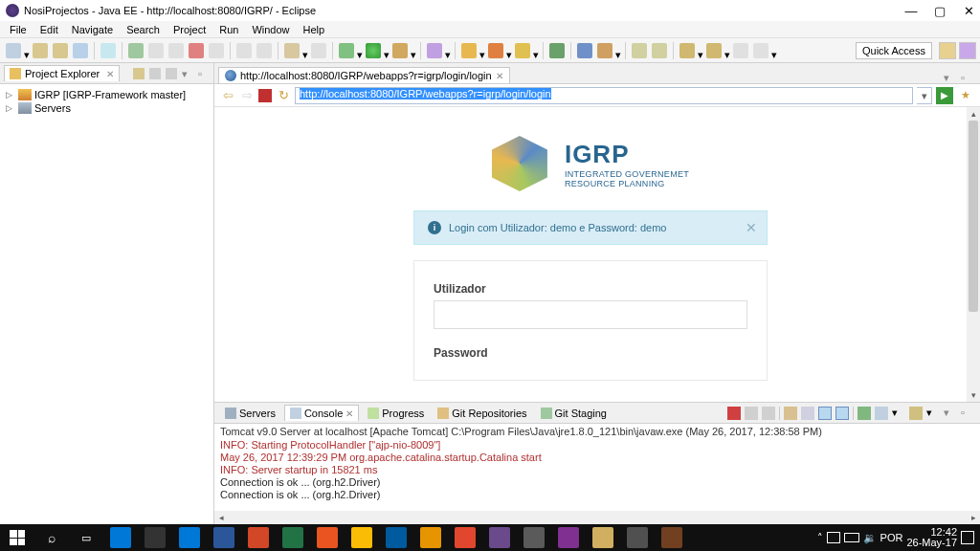  What do you see at coordinates (155, 74) in the screenshot?
I see `link-editor-icon` at bounding box center [155, 74].